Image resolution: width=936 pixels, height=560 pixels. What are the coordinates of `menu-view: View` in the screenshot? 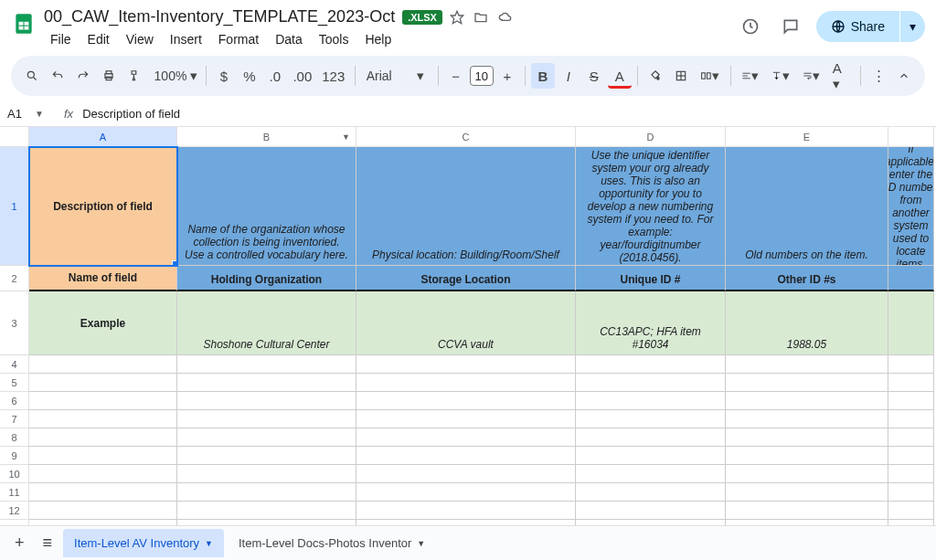 It's located at (140, 39).